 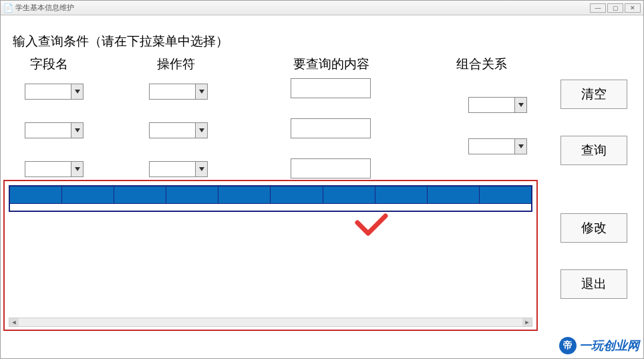 I want to click on content-column-label: 要查询的内容, so click(x=331, y=64).